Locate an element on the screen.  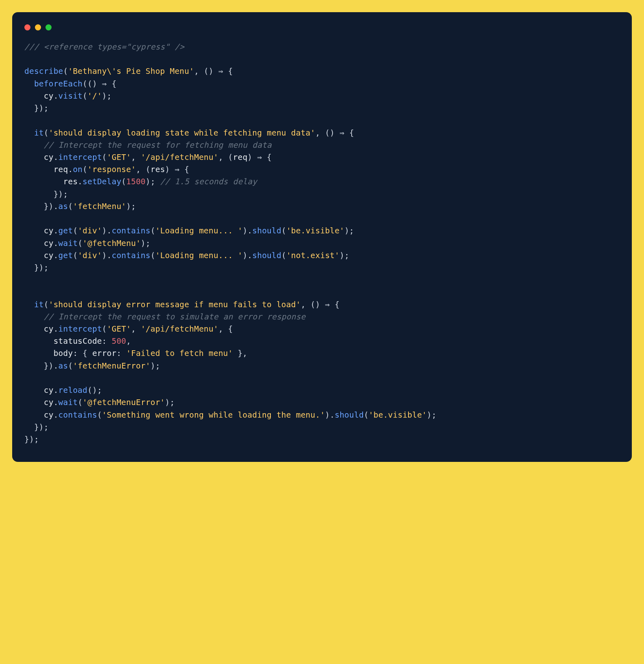
code-string: 'should display error message if menu fa… is located at coordinates (175, 304).